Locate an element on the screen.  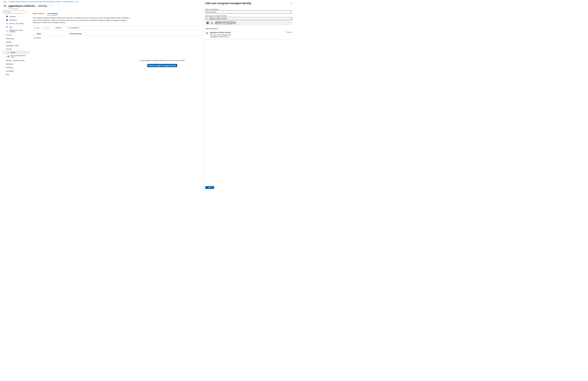
identity-filter-box: ✕ is located at coordinates (249, 19).